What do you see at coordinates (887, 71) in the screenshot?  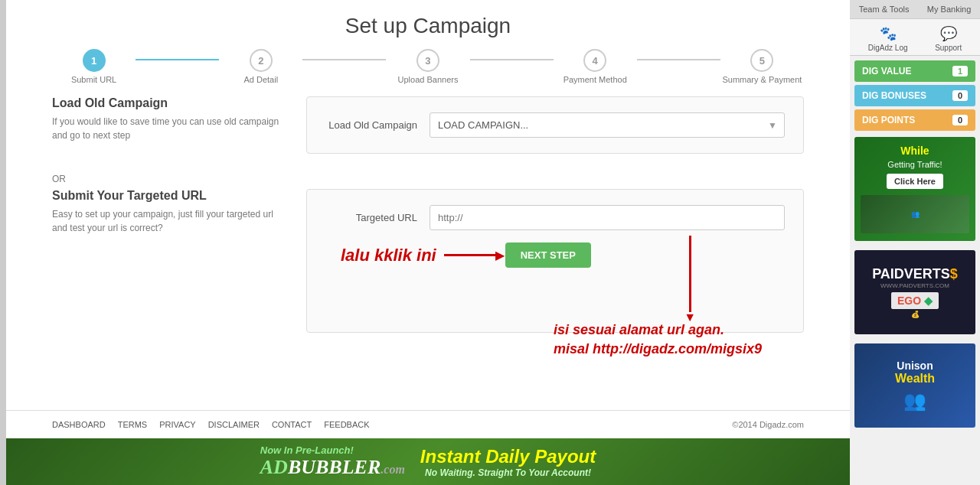 I see `dig-value-label: DIG VALUE` at bounding box center [887, 71].